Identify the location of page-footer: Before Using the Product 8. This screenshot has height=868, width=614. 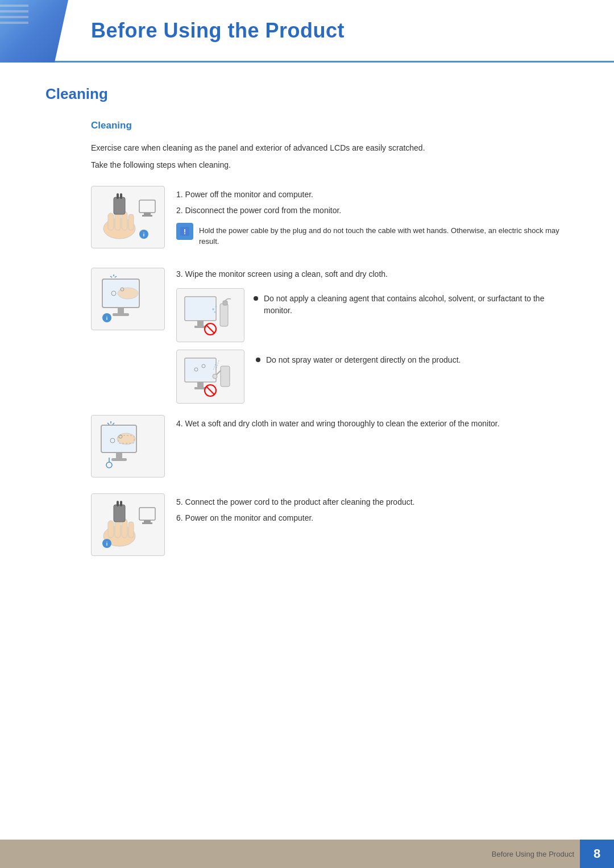
(307, 854).